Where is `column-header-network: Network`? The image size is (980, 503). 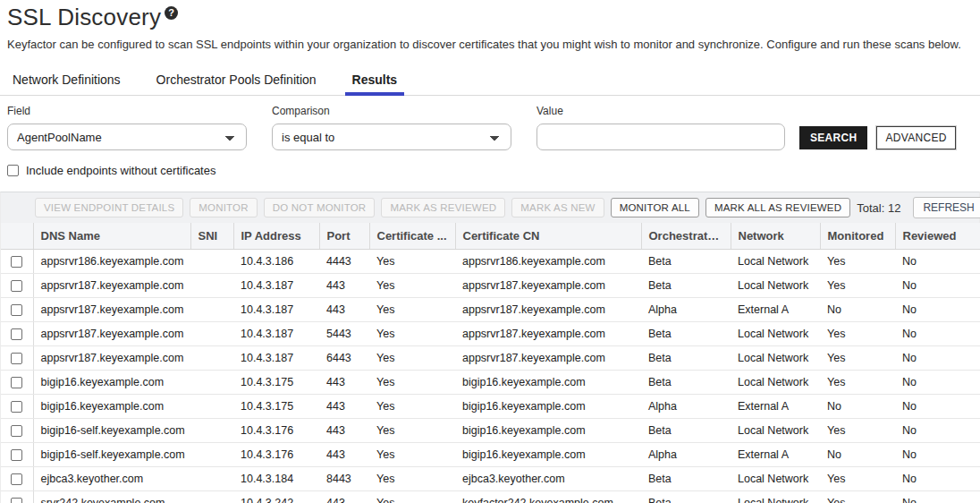 column-header-network: Network is located at coordinates (775, 236).